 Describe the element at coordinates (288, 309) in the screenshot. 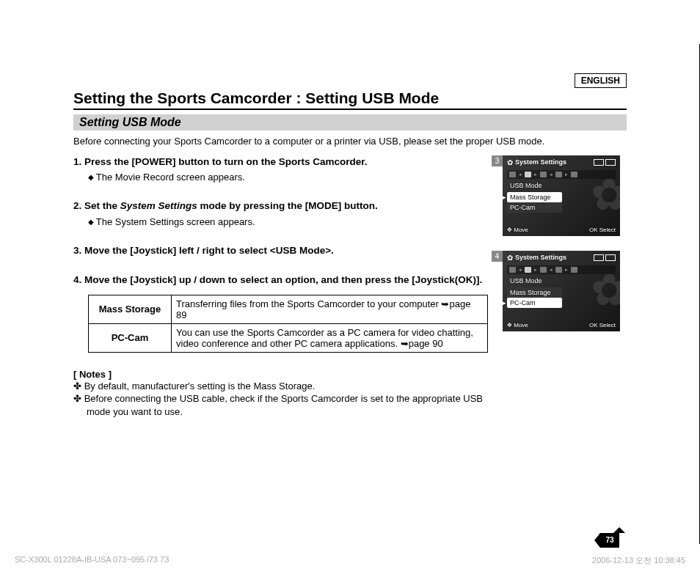

I see `table-row: Mass Storage Transferring files from the…` at that location.